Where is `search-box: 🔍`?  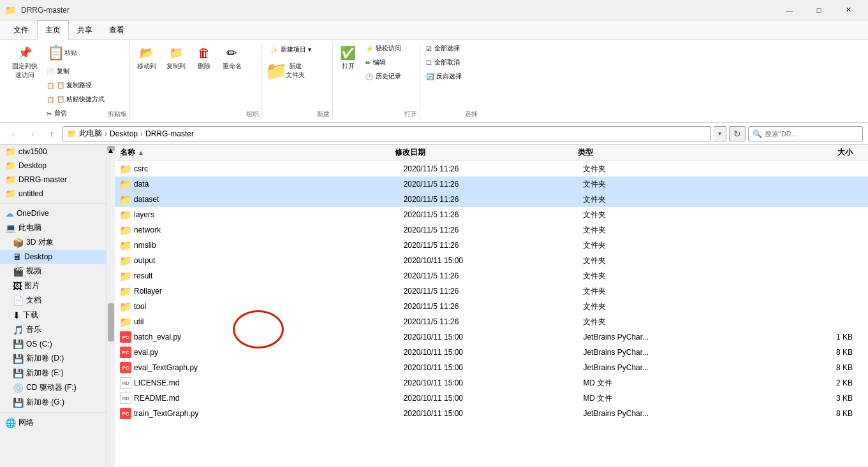
search-box: 🔍 is located at coordinates (805, 134).